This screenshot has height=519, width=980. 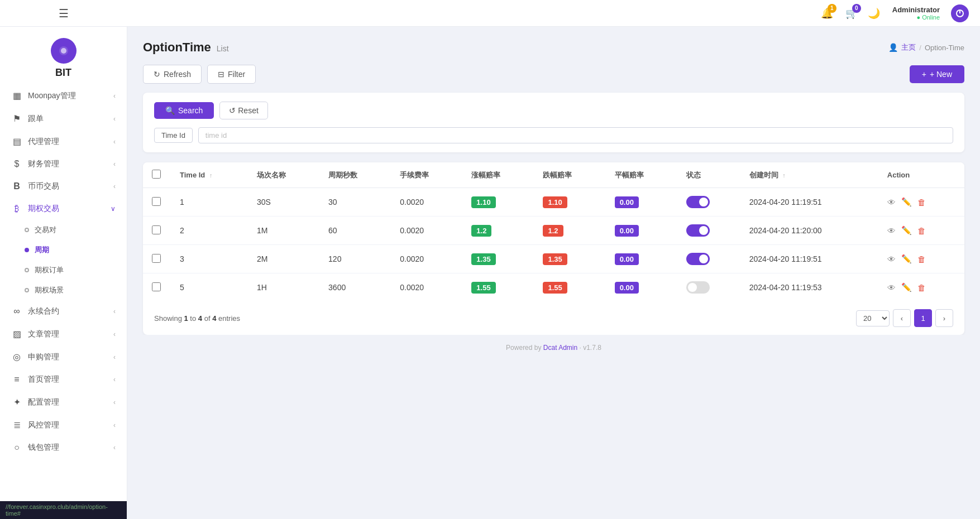 What do you see at coordinates (960, 13) in the screenshot?
I see `power-button` at bounding box center [960, 13].